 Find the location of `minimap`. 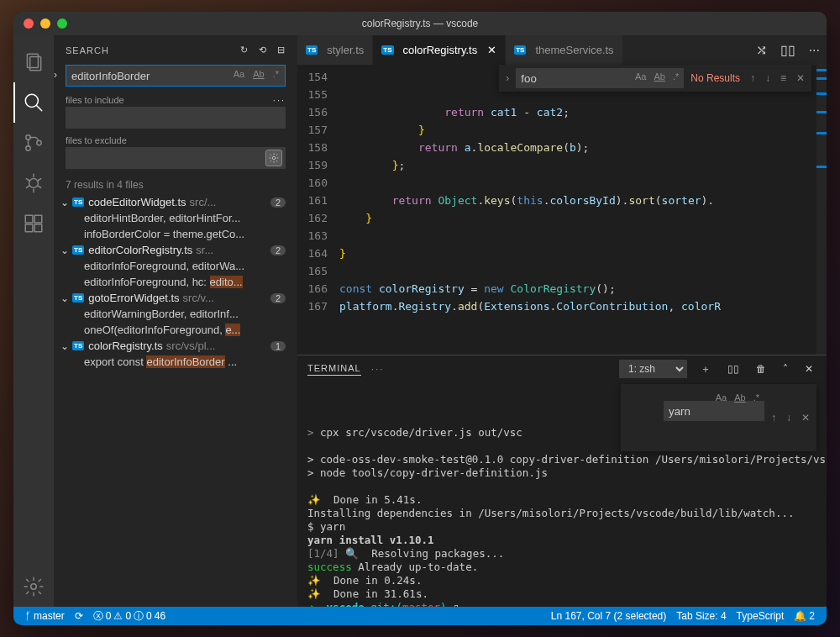

minimap is located at coordinates (822, 210).